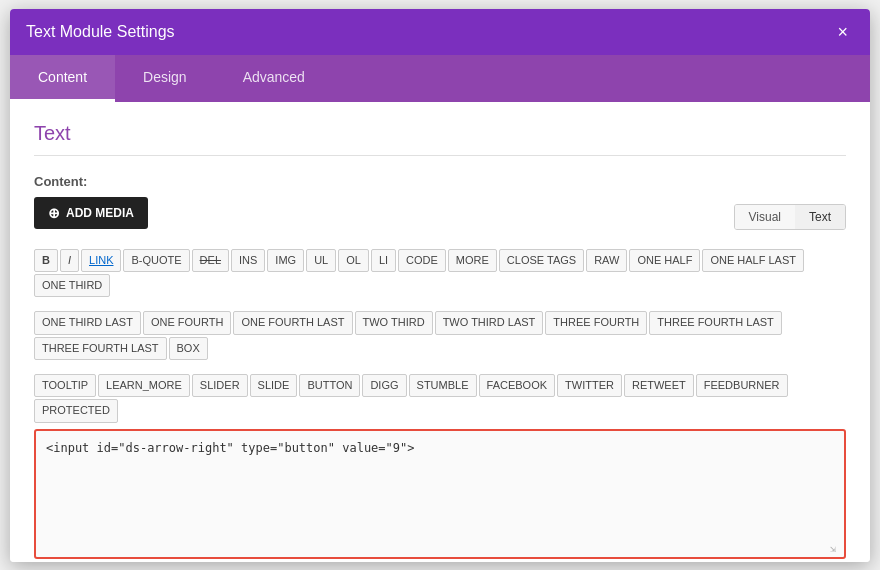  Describe the element at coordinates (440, 394) in the screenshot. I see `toolbar-row-3: TOOLTIP LEARN_MORE SLIDER SLIDE BUTTON D…` at that location.